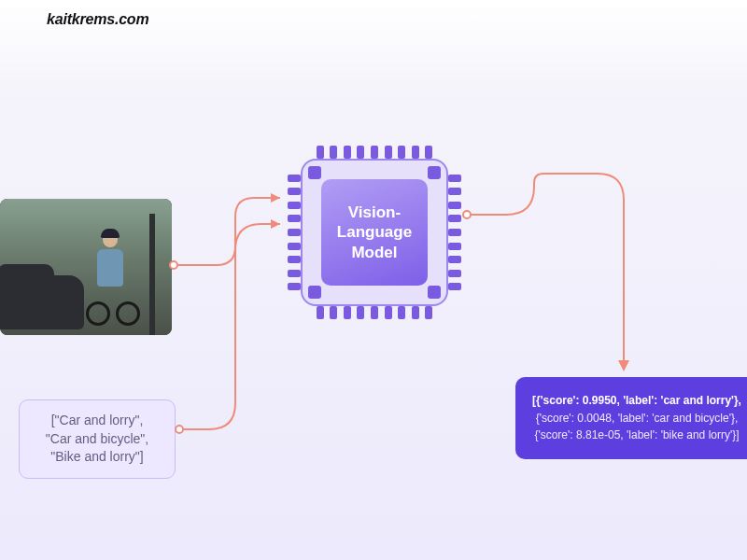  I want to click on model-chip: Vision- Language Model, so click(374, 232).